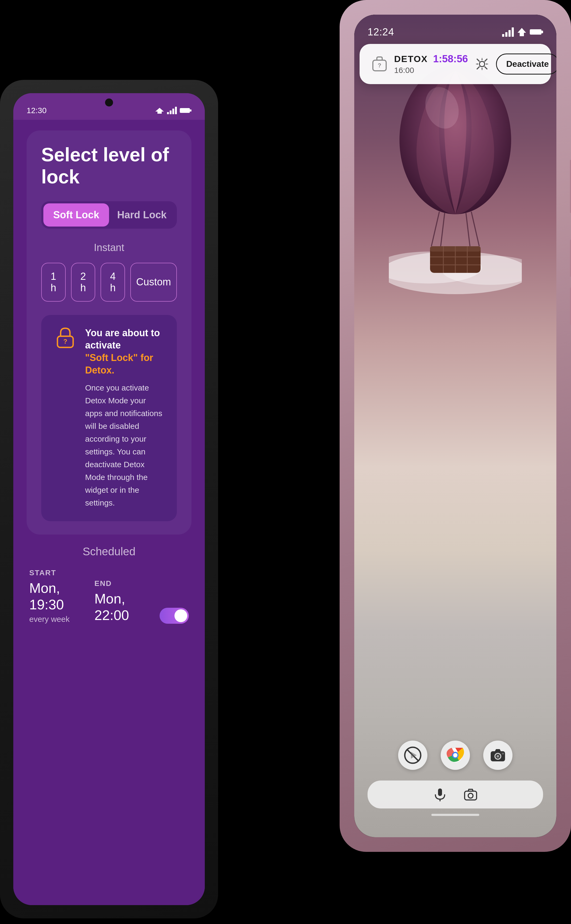  What do you see at coordinates (76, 215) in the screenshot?
I see `soft-lock-tab: Soft Lock` at bounding box center [76, 215].